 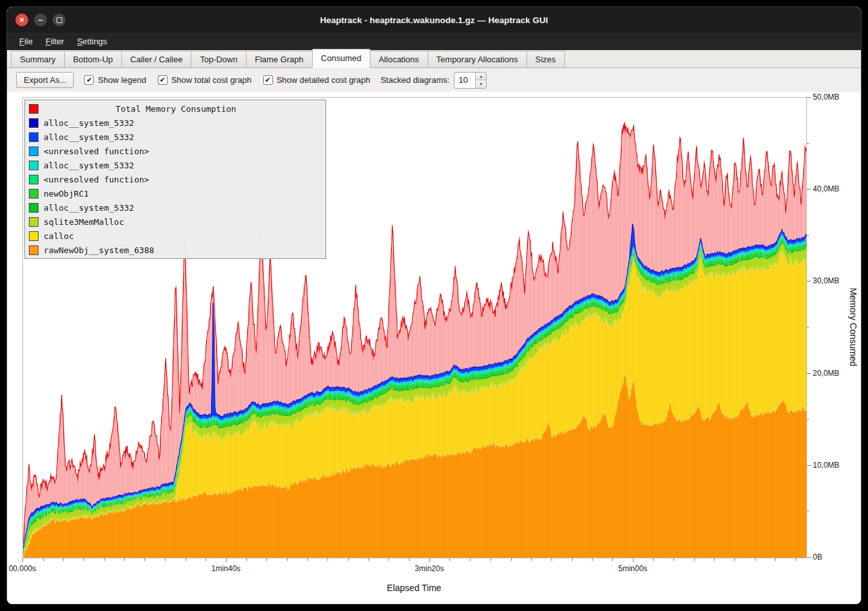 I want to click on chevron-down-icon: ▾, so click(x=482, y=84).